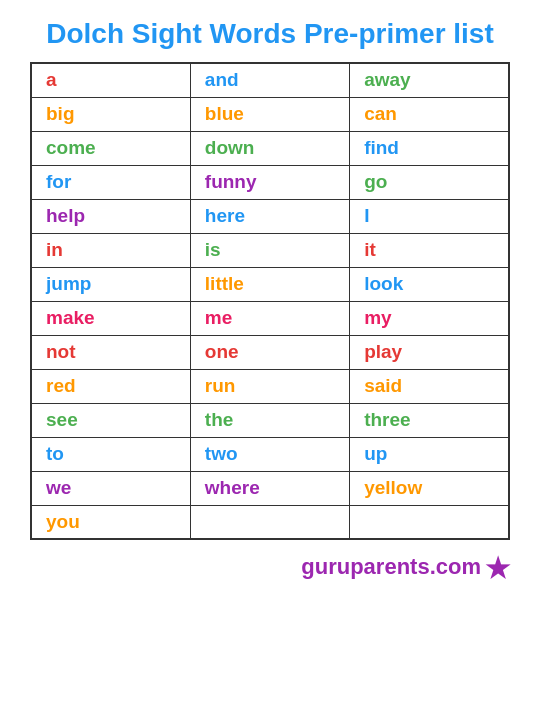 The image size is (540, 720). I want to click on table-row: comedownfind, so click(270, 148).